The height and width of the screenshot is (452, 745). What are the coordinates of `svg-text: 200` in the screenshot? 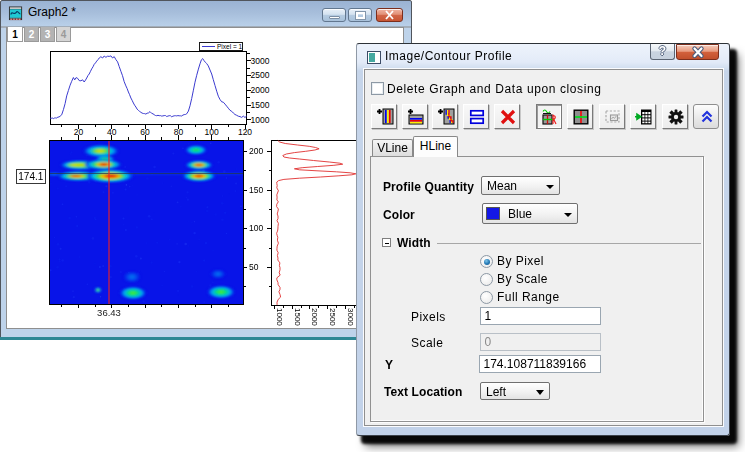 It's located at (256, 151).